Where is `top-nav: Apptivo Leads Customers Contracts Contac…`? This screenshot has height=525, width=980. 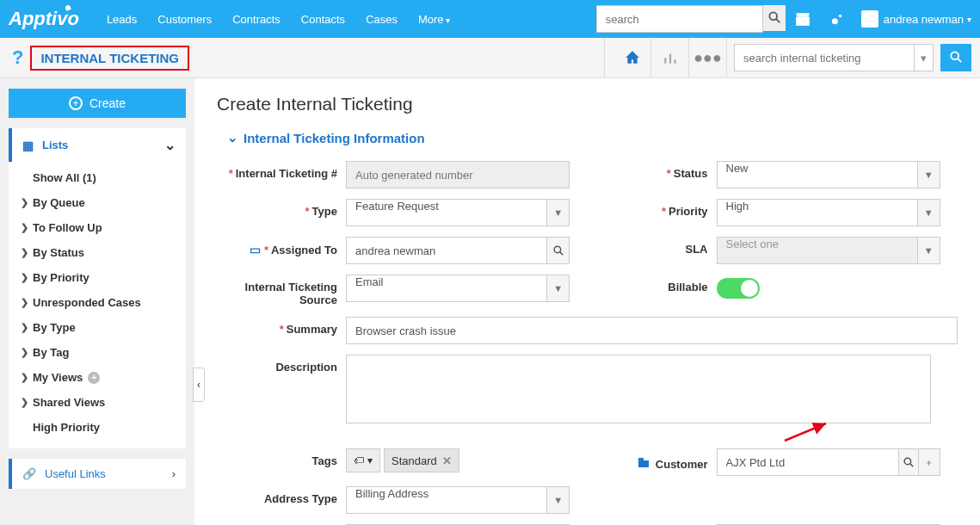
top-nav: Apptivo Leads Customers Contracts Contac… is located at coordinates (490, 19).